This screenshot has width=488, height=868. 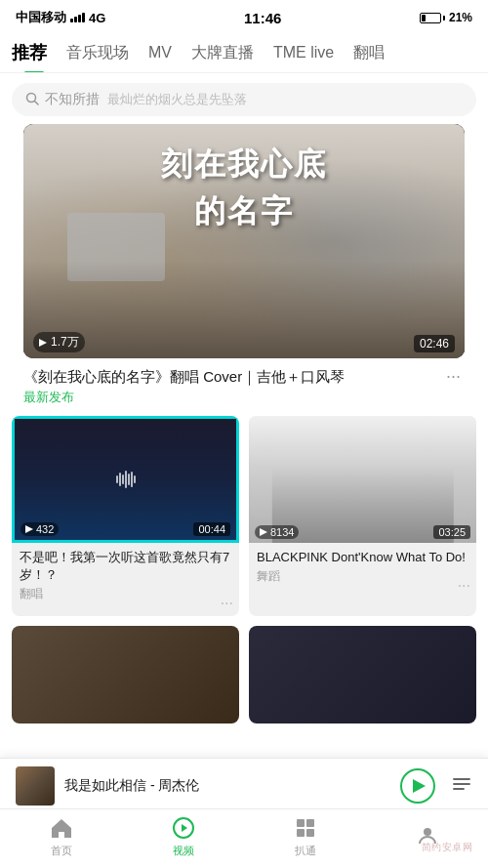 What do you see at coordinates (43, 343) in the screenshot?
I see `play-small-icon` at bounding box center [43, 343].